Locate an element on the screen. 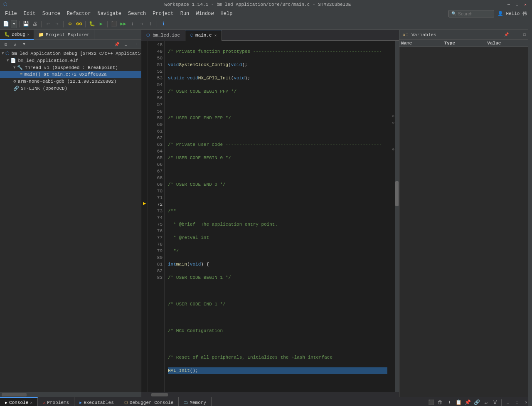 The width and height of the screenshot is (532, 406). tree-item-4: ⚙ arm-none-eabi-gdb (12.1.90.20220802) is located at coordinates (71, 81).